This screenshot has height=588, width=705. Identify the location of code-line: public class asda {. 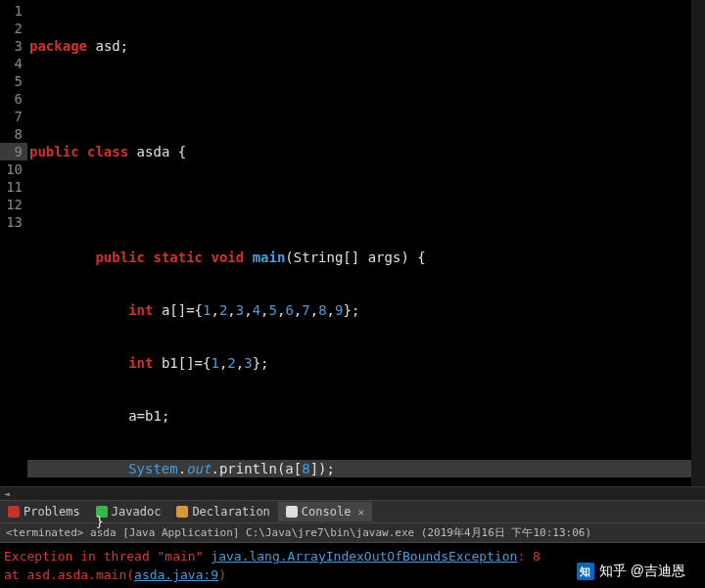
(366, 152).